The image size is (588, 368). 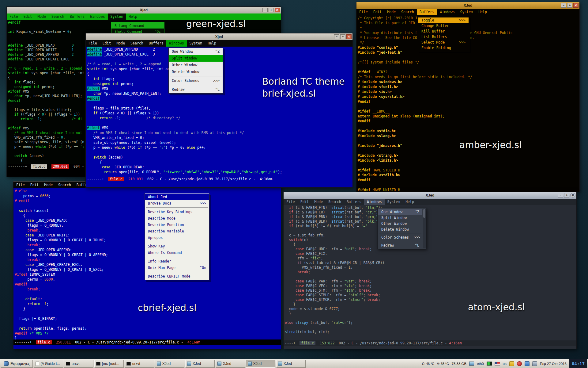 What do you see at coordinates (489, 364) in the screenshot?
I see `cpu-graph-icon` at bounding box center [489, 364].